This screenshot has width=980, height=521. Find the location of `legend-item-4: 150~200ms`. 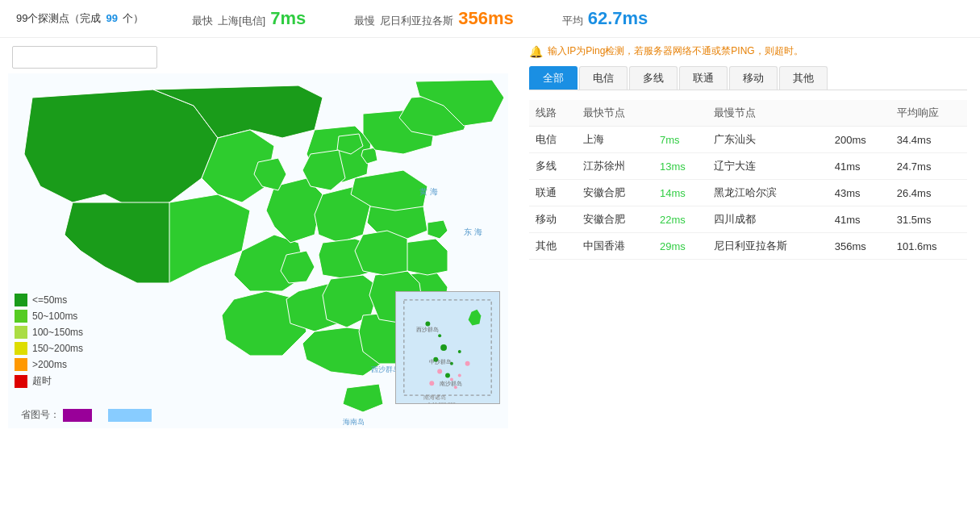

legend-item-4: 150~200ms is located at coordinates (48, 348).